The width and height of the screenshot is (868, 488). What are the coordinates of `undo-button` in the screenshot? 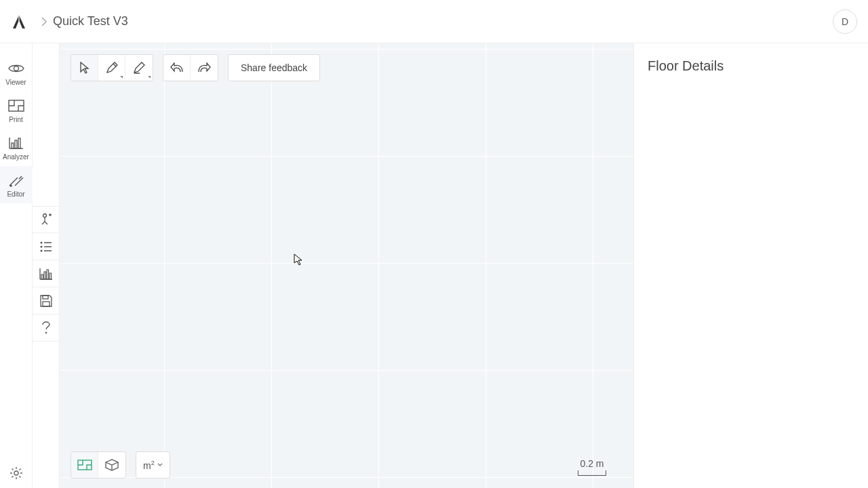 It's located at (177, 68).